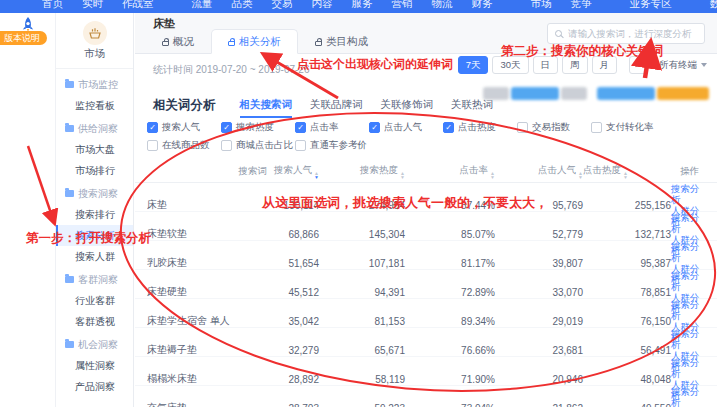 This screenshot has width=717, height=407. What do you see at coordinates (207, 379) in the screenshot?
I see `keyword-cell: 榻榻米床垫` at bounding box center [207, 379].